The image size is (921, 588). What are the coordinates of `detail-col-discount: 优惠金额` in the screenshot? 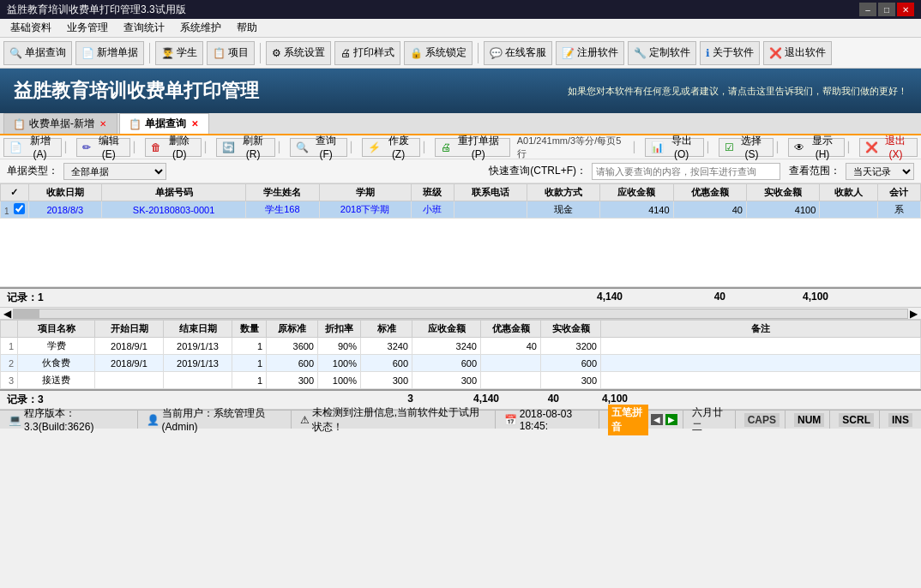 It's located at (511, 329).